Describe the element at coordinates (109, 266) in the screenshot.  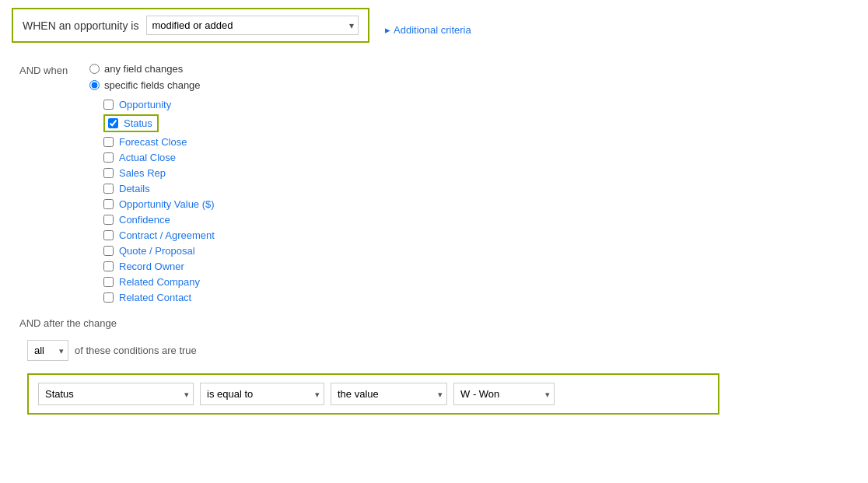
I see `record-owner-checkbox` at that location.